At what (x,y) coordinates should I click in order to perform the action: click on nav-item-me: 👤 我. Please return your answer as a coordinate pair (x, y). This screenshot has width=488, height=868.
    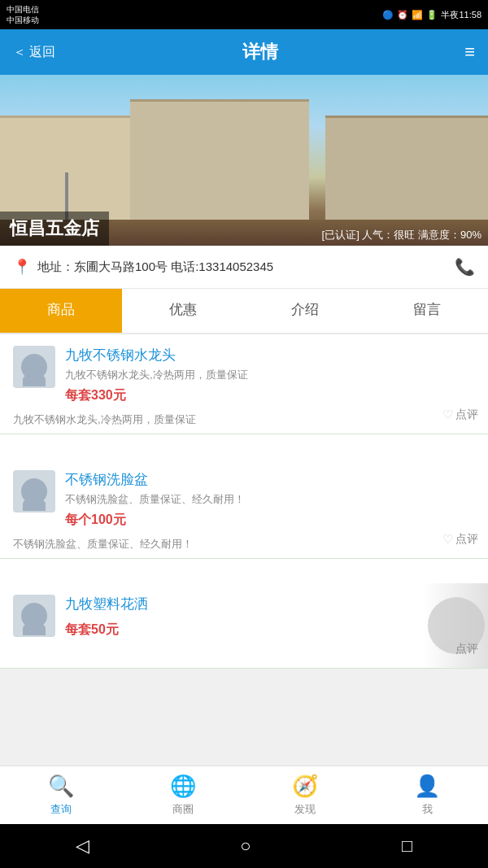
    Looking at the image, I should click on (427, 796).